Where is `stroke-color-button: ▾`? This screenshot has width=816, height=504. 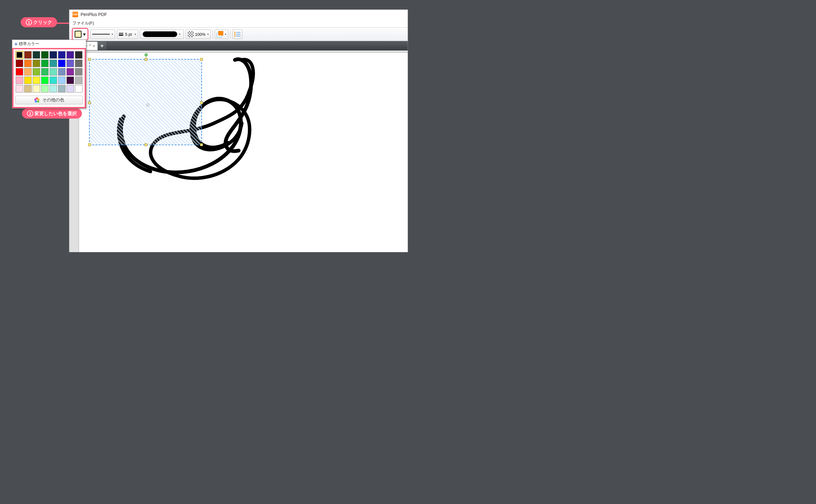
stroke-color-button: ▾ is located at coordinates (80, 34).